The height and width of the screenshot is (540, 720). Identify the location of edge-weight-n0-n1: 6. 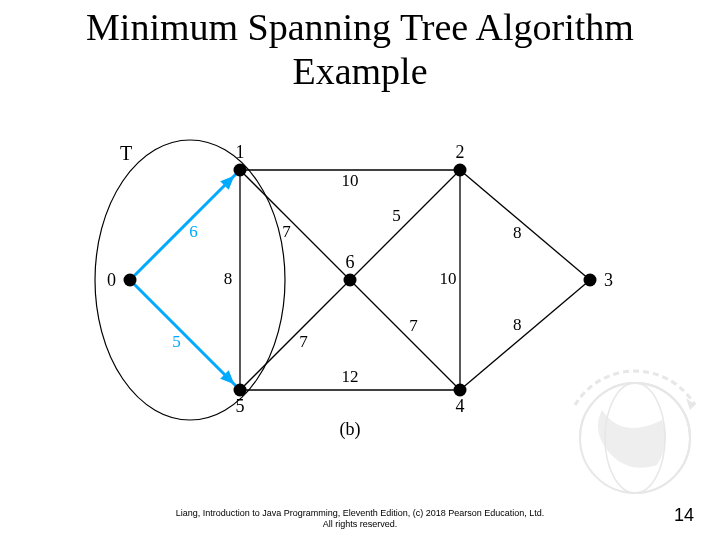
(194, 232).